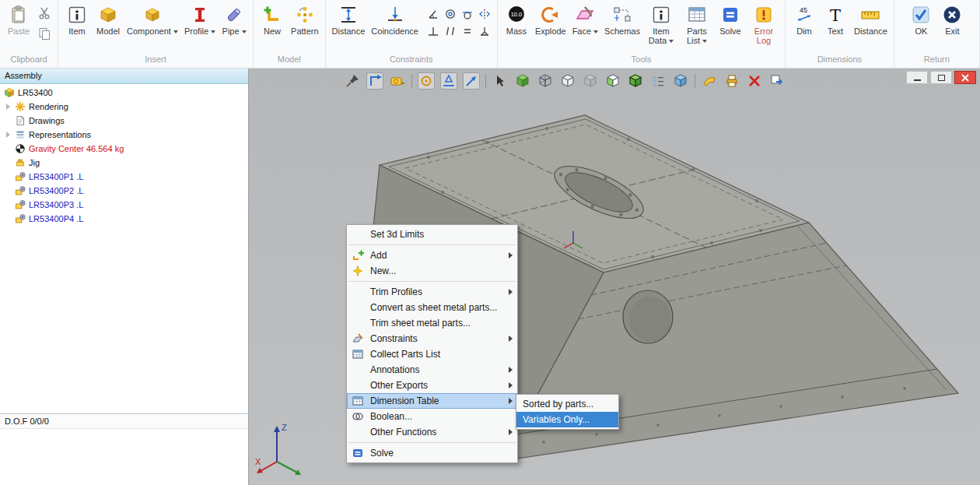 The width and height of the screenshot is (980, 485). What do you see at coordinates (485, 14) in the screenshot?
I see `symmetry-constraint-button` at bounding box center [485, 14].